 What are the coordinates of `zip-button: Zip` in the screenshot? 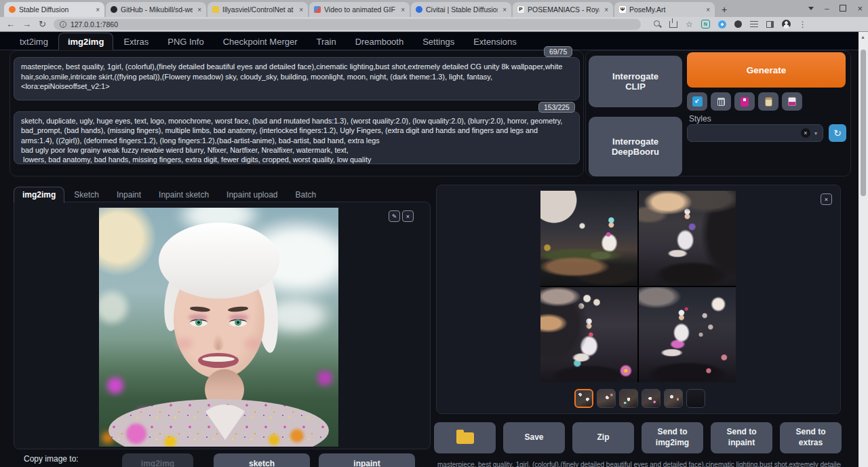 It's located at (604, 438).